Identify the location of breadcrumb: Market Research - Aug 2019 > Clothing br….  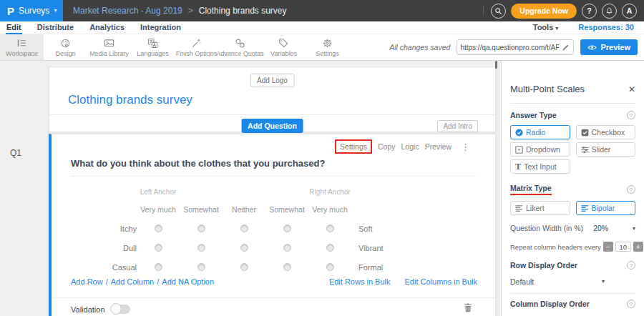
(180, 11).